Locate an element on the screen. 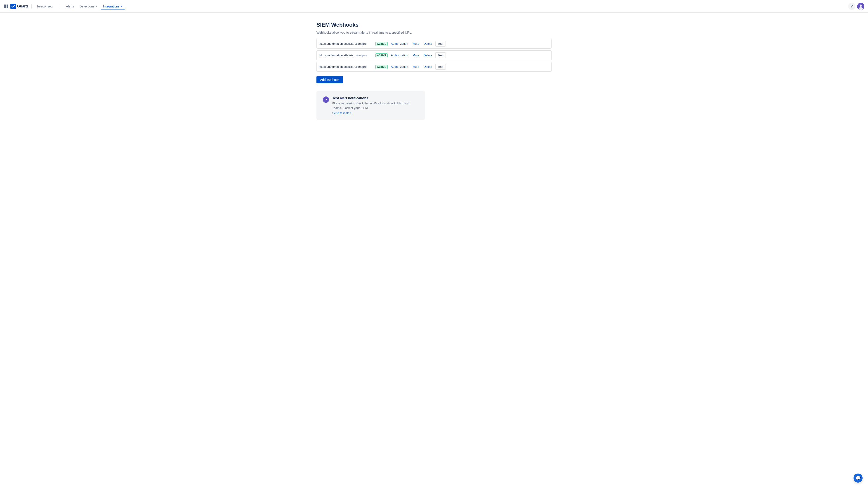  navbar: Guard beaconseq Alerts Detections Integr… is located at coordinates (434, 6).